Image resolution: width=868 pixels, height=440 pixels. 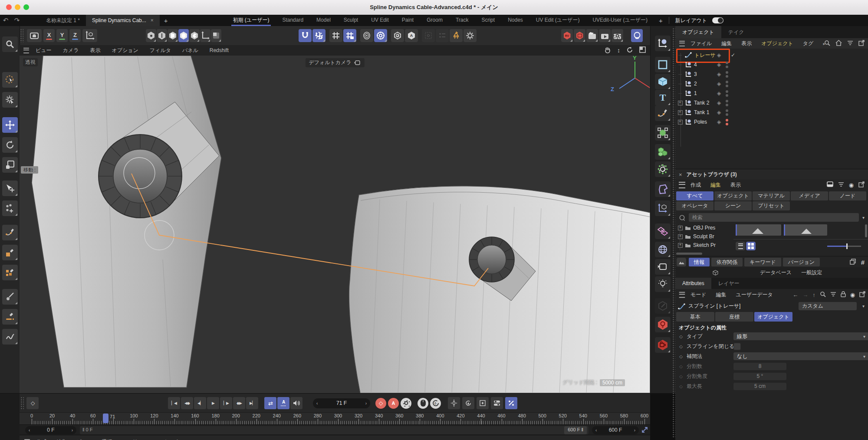 What do you see at coordinates (106, 418) in the screenshot?
I see `playhead` at bounding box center [106, 418].